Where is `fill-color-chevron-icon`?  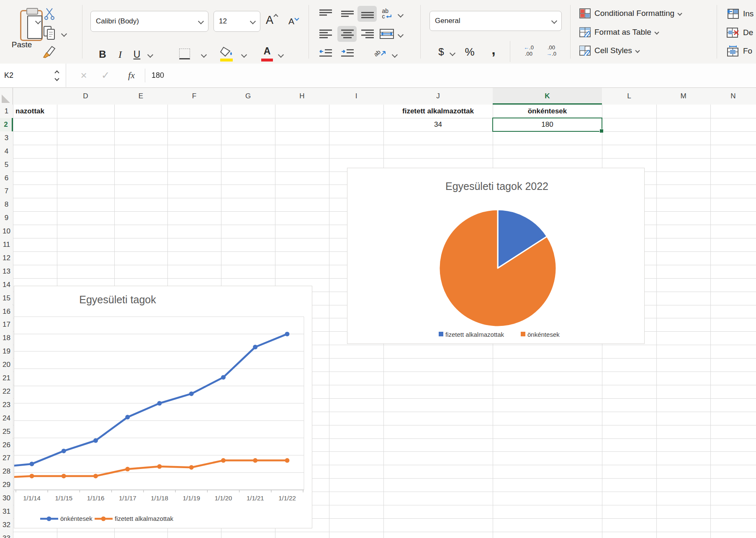
fill-color-chevron-icon is located at coordinates (244, 55).